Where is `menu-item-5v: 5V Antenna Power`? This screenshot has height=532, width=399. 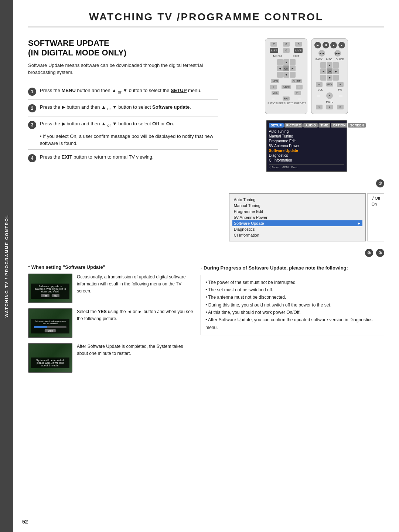
menu-item-5v: 5V Antenna Power is located at coordinates (307, 146).